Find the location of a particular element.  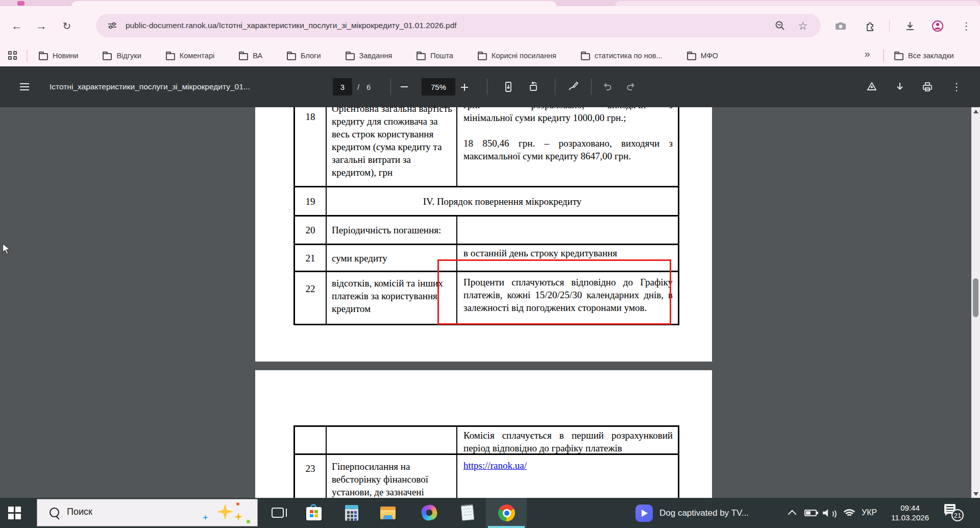

bookmark-label: МФО is located at coordinates (709, 56).